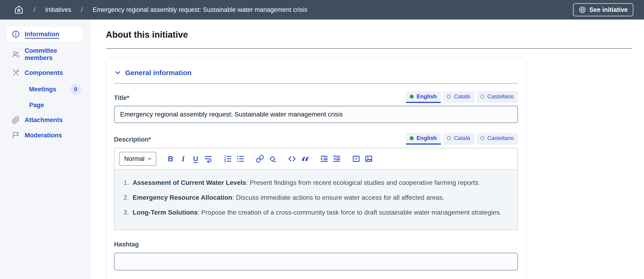  What do you see at coordinates (183, 159) in the screenshot?
I see `italic-button: I` at bounding box center [183, 159].